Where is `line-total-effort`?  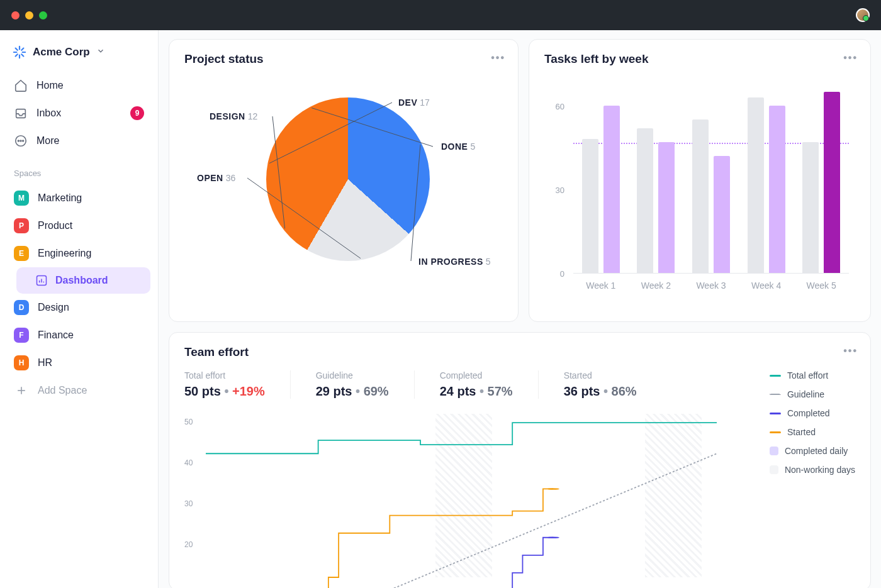 line-total-effort is located at coordinates (461, 438).